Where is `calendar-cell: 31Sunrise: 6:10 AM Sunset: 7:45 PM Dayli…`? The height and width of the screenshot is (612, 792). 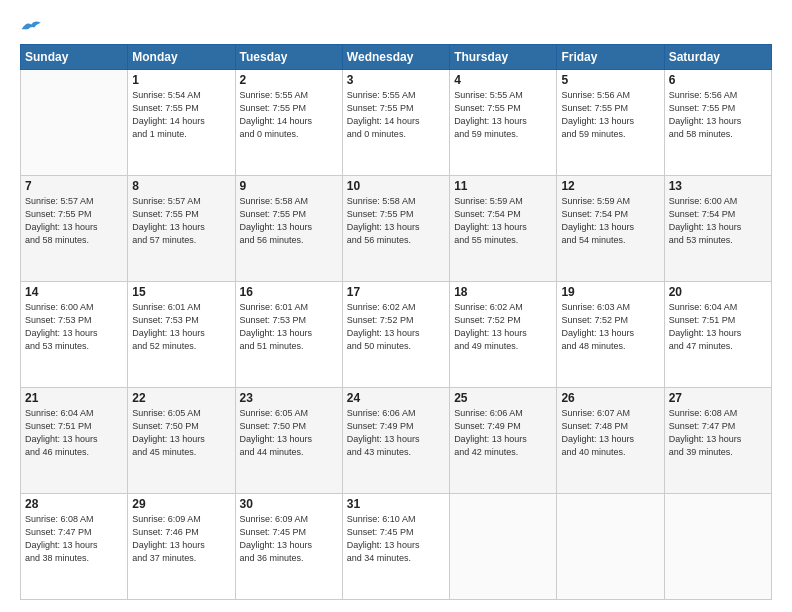 calendar-cell: 31Sunrise: 6:10 AM Sunset: 7:45 PM Dayli… is located at coordinates (396, 547).